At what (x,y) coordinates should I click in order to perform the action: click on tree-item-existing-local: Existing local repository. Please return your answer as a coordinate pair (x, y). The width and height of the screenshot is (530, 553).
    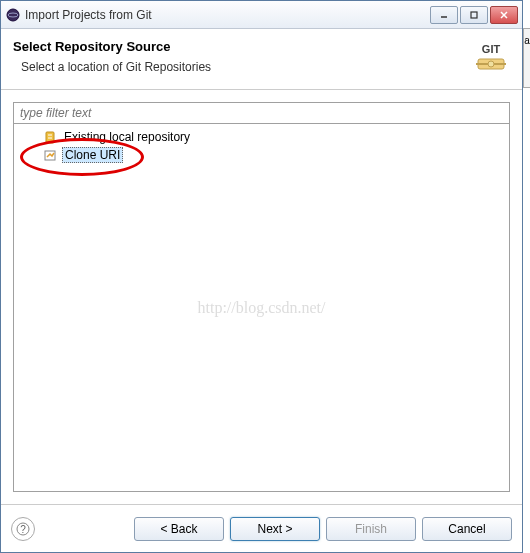
    Looking at the image, I should click on (262, 137).